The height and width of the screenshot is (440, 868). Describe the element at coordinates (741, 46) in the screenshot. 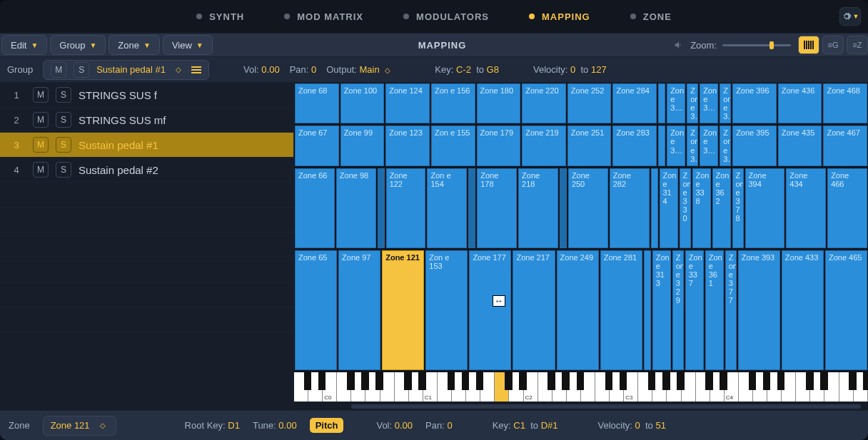

I see `zoom-control: Zoom:` at that location.